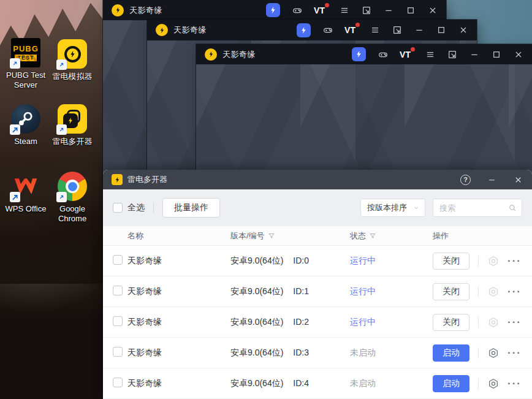 This screenshot has height=399, width=532. I want to click on instance-version-cell: 安卓9.0(64位) ID:4, so click(291, 384).